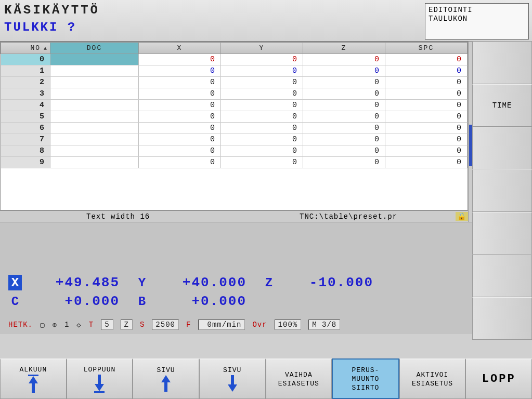 Image resolution: width=532 pixels, height=399 pixels. Describe the element at coordinates (502, 105) in the screenshot. I see `side-time-button: TIME` at that location.